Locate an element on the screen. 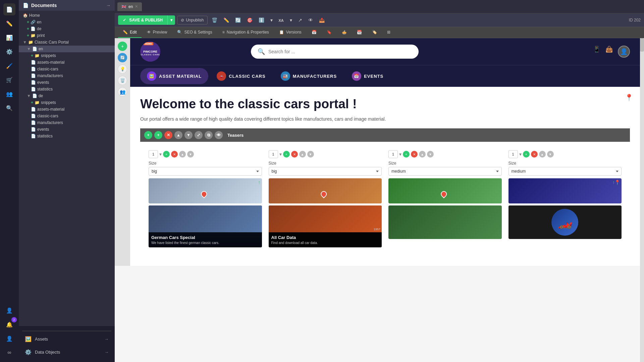  edit-nav-button: ✏️ is located at coordinates (9, 23).